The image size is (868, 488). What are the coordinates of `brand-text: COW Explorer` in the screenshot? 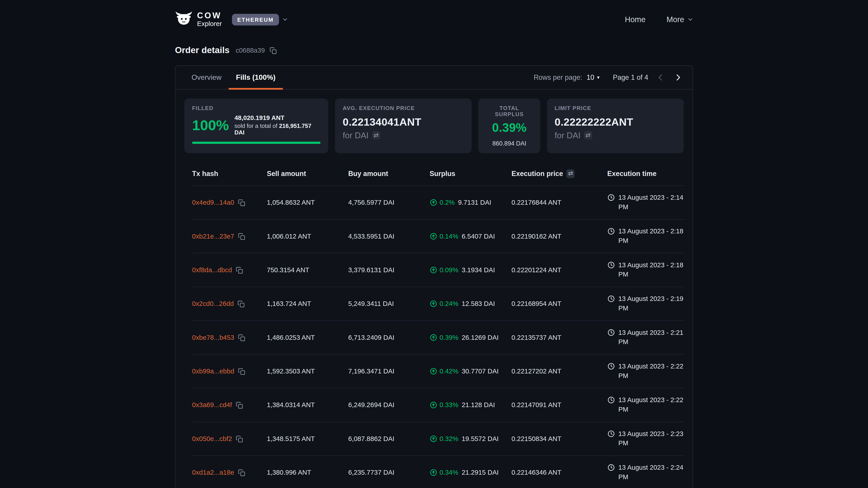 It's located at (210, 20).